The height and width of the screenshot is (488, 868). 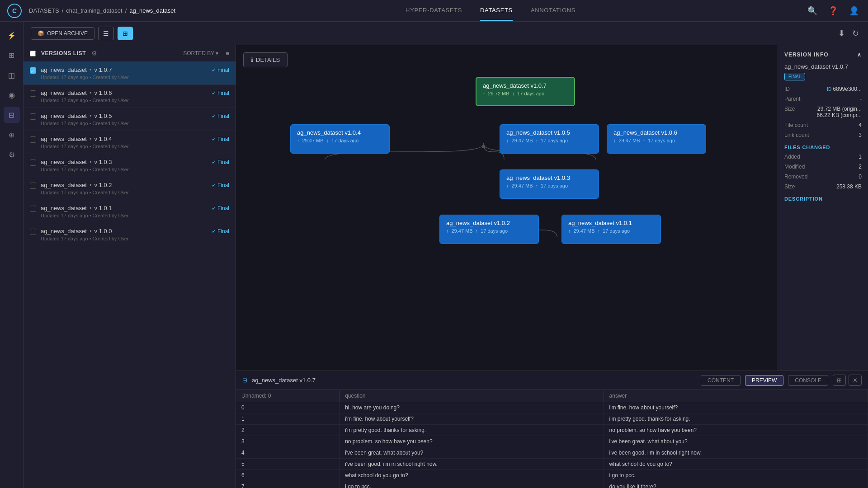 What do you see at coordinates (553, 11) in the screenshot?
I see `tab-annotations: ANNOTATIONS` at bounding box center [553, 11].